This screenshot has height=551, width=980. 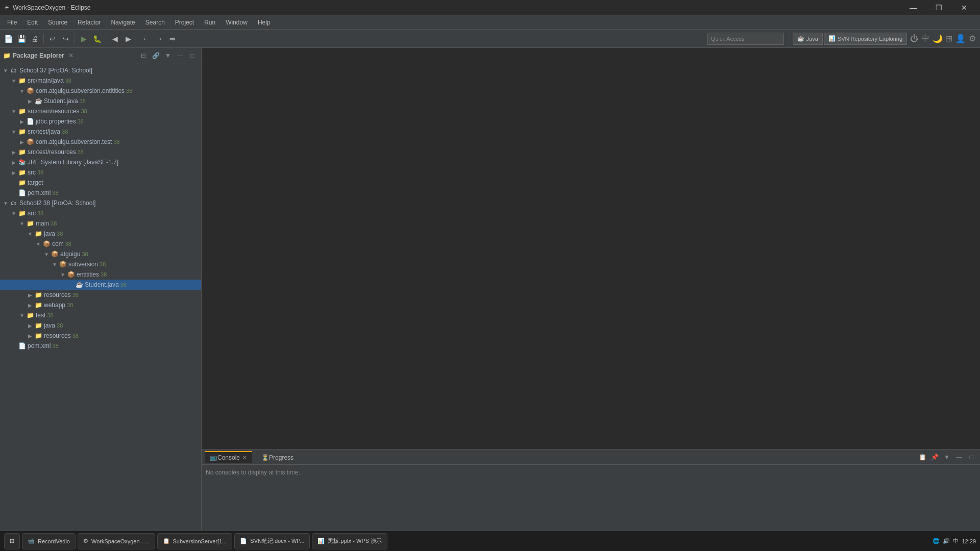 What do you see at coordinates (961, 39) in the screenshot?
I see `person-icon: 👤` at bounding box center [961, 39].